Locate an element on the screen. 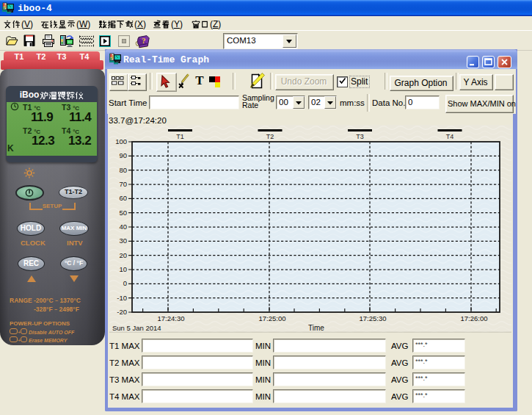  svg-text: 17:25:30 is located at coordinates (373, 319).